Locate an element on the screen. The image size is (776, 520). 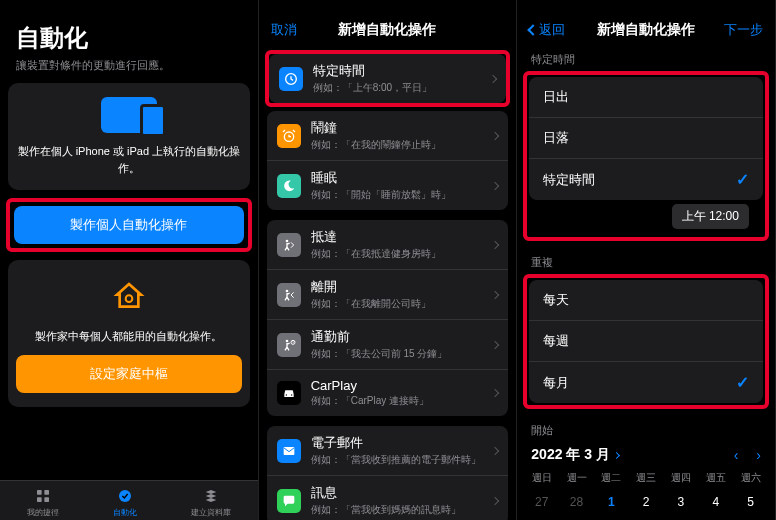
time-value-picker: 上午 12:00 is located at coordinates (710, 216).